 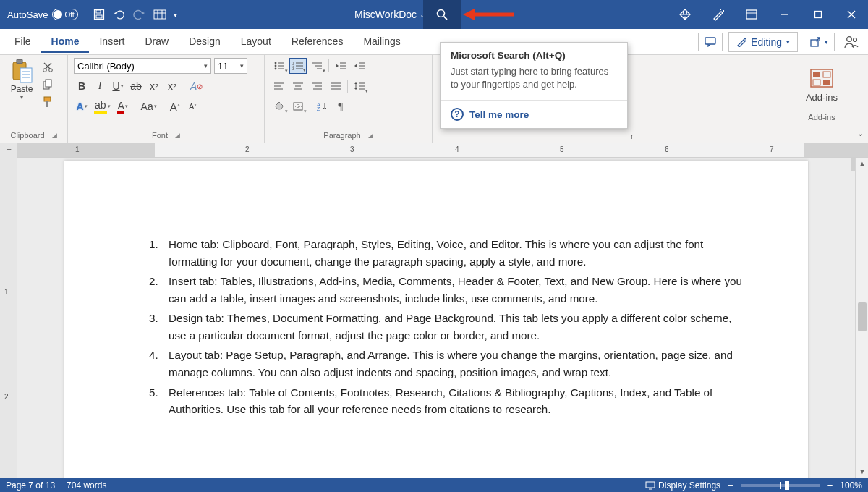 I want to click on display-settings-button: Display Settings, so click(x=683, y=485).